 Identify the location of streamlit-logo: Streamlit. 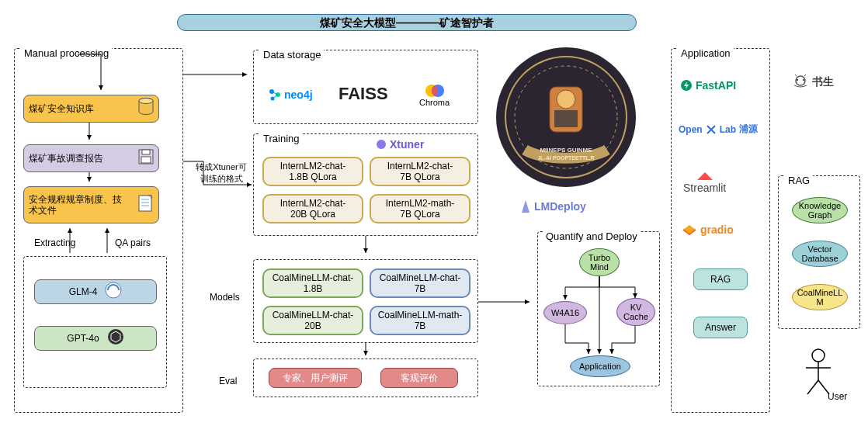
(705, 182).